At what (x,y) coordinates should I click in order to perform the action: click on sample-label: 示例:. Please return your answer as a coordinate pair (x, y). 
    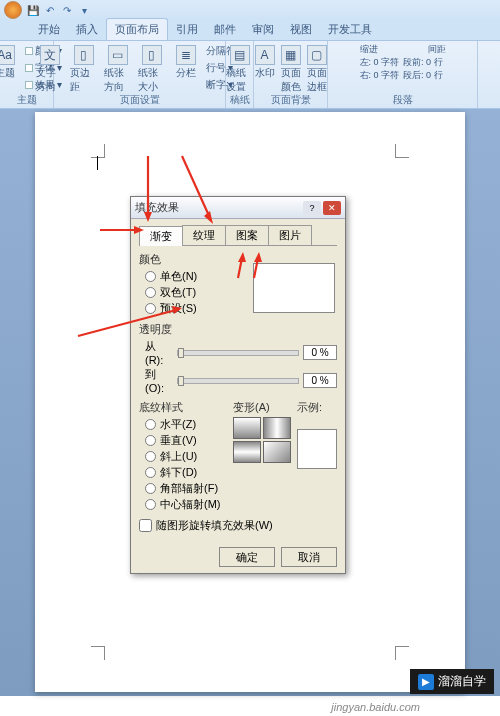
    Looking at the image, I should click on (317, 408).